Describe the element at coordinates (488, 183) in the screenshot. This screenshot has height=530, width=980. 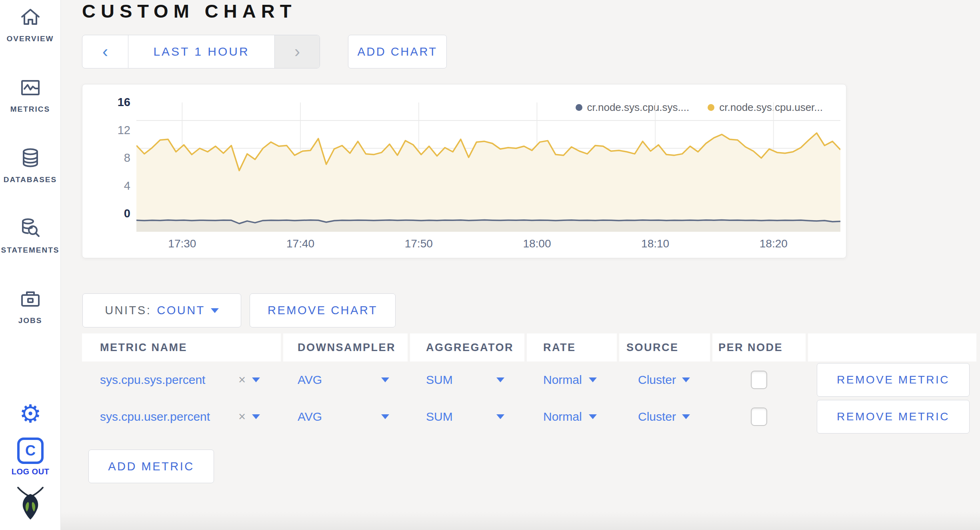
I see `series-area` at that location.